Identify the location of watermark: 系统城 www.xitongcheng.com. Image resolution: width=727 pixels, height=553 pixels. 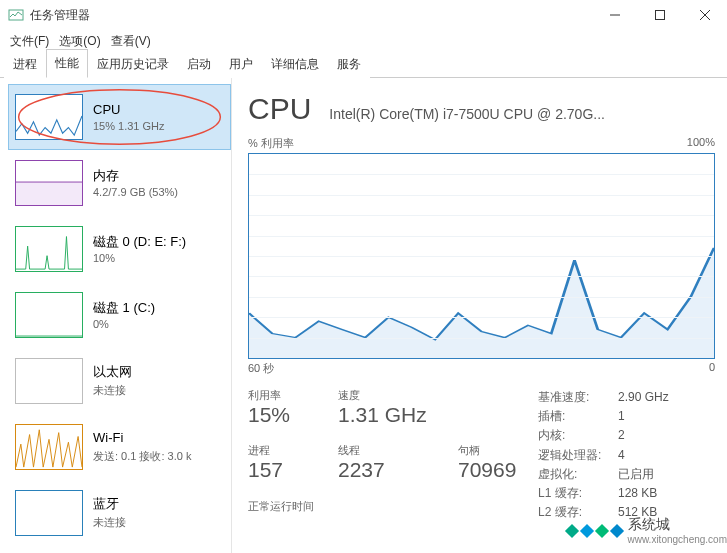
(646, 530).